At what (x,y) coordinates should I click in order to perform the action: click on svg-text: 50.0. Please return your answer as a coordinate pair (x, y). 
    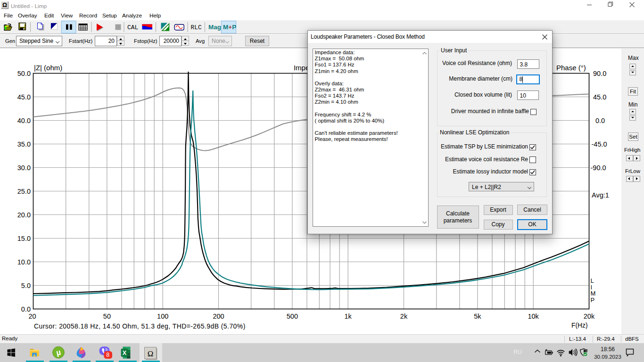
    Looking at the image, I should click on (24, 74).